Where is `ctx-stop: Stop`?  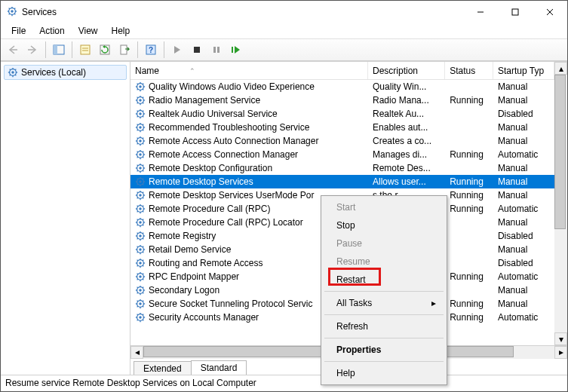 ctx-stop: Stop is located at coordinates (384, 225).